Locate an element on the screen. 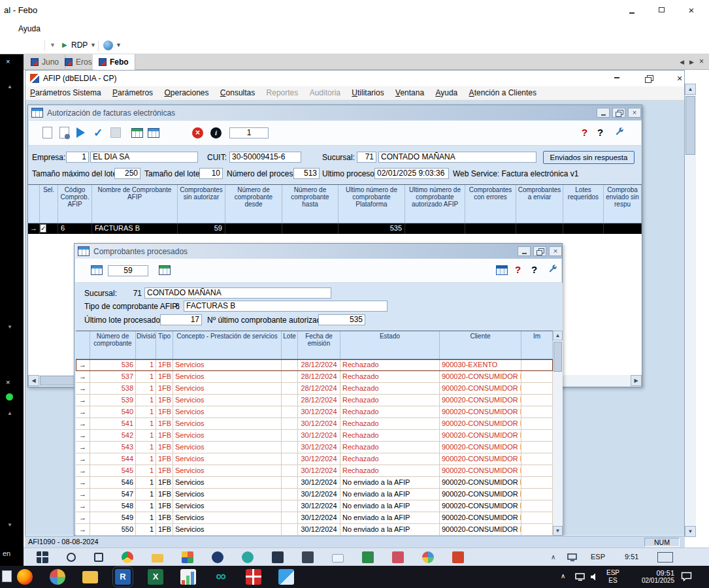  erp-app-icon: R is located at coordinates (123, 577).